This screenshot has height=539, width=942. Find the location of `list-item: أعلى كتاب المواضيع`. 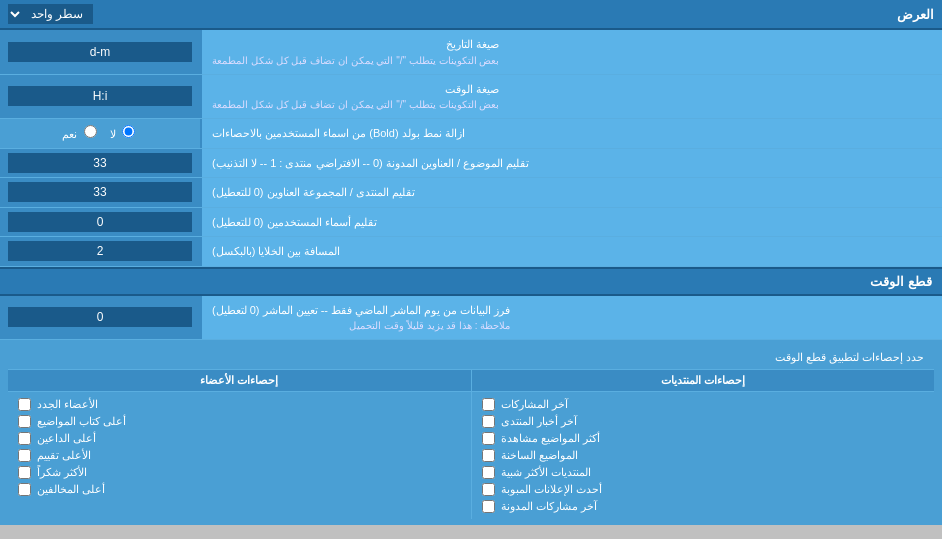

list-item: أعلى كتاب المواضيع is located at coordinates (240, 422).